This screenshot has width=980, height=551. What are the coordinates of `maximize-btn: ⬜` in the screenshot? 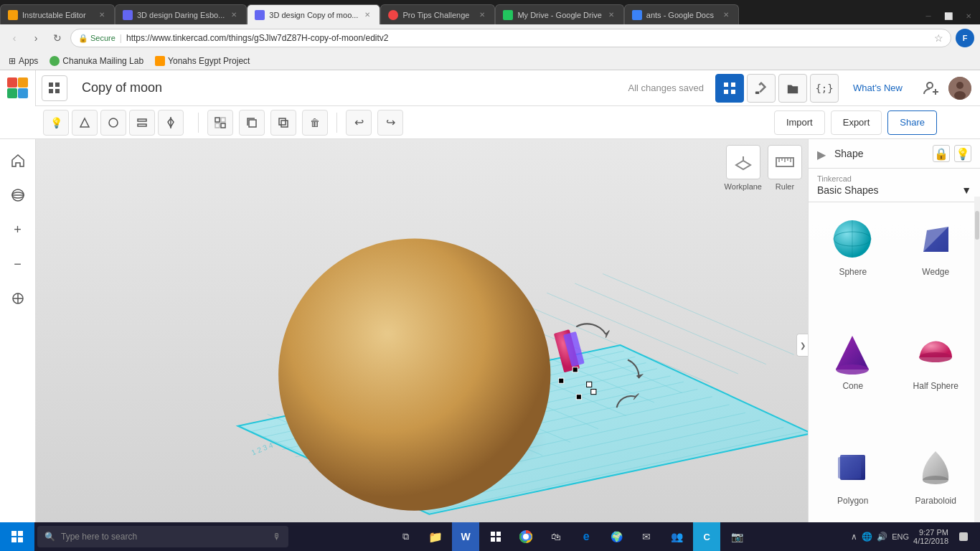 It's located at (948, 16).